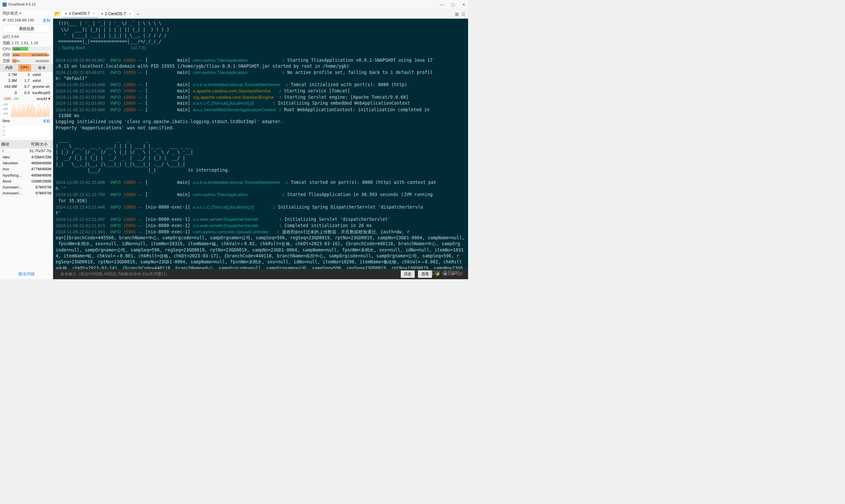  Describe the element at coordinates (6, 121) in the screenshot. I see `latency: 0ms` at that location.